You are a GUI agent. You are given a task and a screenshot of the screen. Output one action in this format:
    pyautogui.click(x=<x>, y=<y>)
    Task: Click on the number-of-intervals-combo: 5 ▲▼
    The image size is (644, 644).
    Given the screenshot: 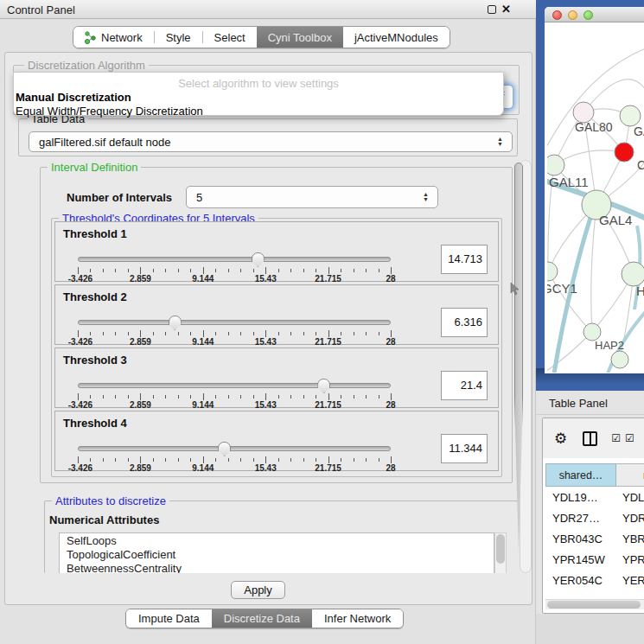 What is the action you would take?
    pyautogui.click(x=312, y=197)
    